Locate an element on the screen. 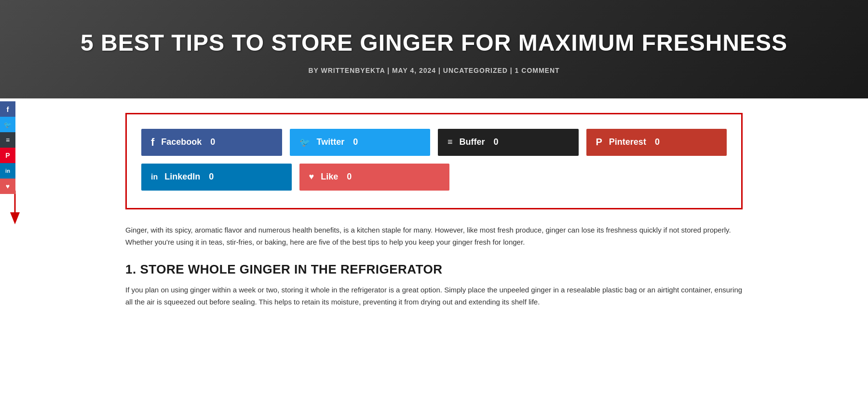  sidebar-love-button: ♥ is located at coordinates (8, 186).